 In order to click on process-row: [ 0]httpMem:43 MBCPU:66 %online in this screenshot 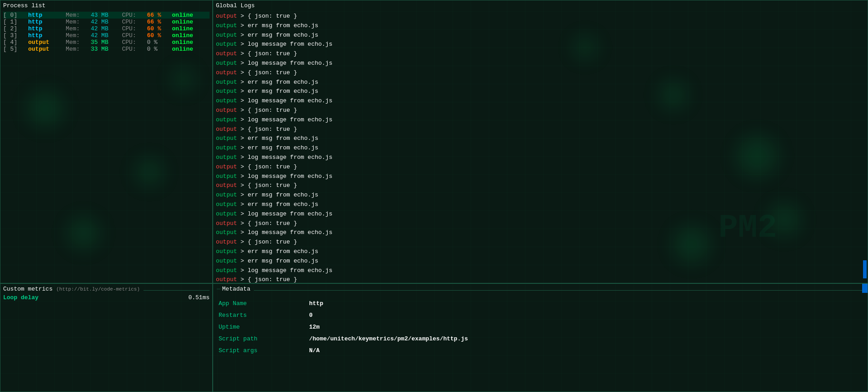, I will do `click(106, 15)`.